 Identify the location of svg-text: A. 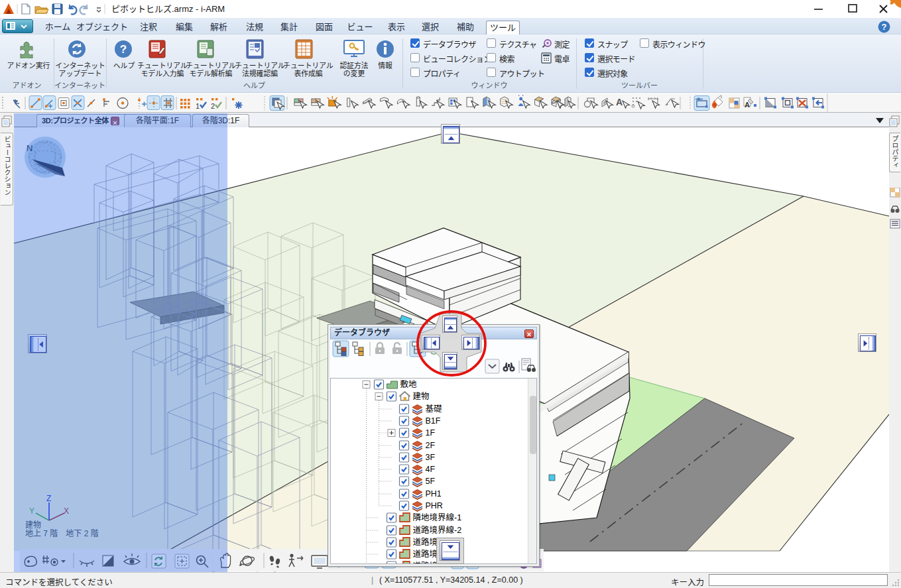
(619, 102).